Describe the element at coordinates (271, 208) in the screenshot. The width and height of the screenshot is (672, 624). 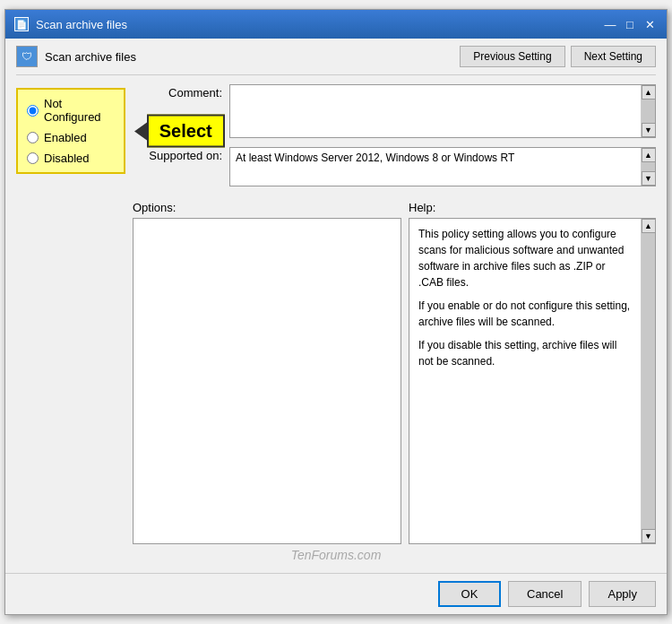
I see `options-label: Options:` at that location.